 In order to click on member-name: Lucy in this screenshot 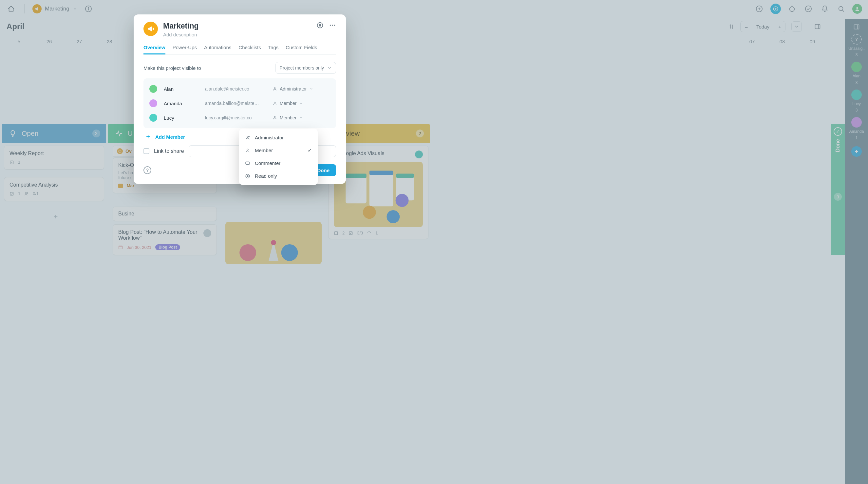, I will do `click(182, 118)`.